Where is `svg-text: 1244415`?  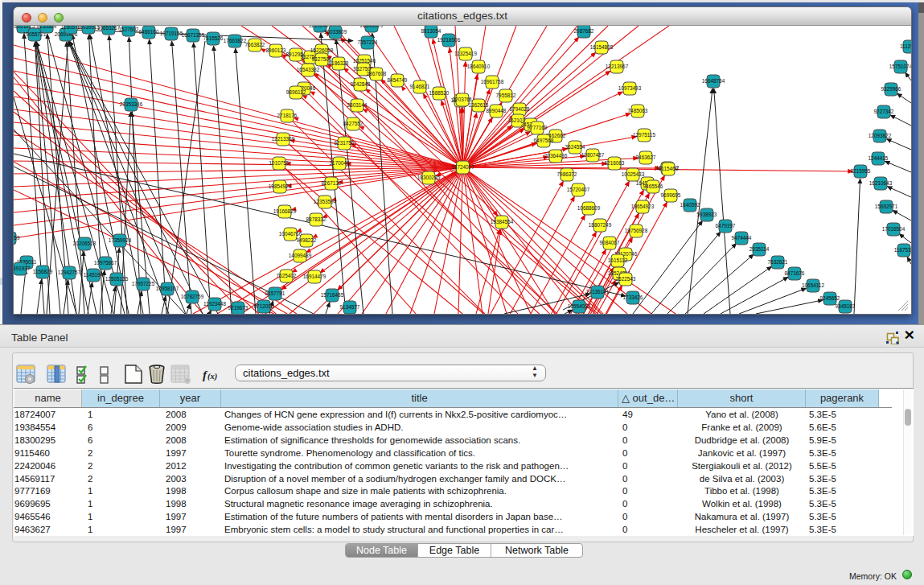
svg-text: 1244415 is located at coordinates (878, 158).